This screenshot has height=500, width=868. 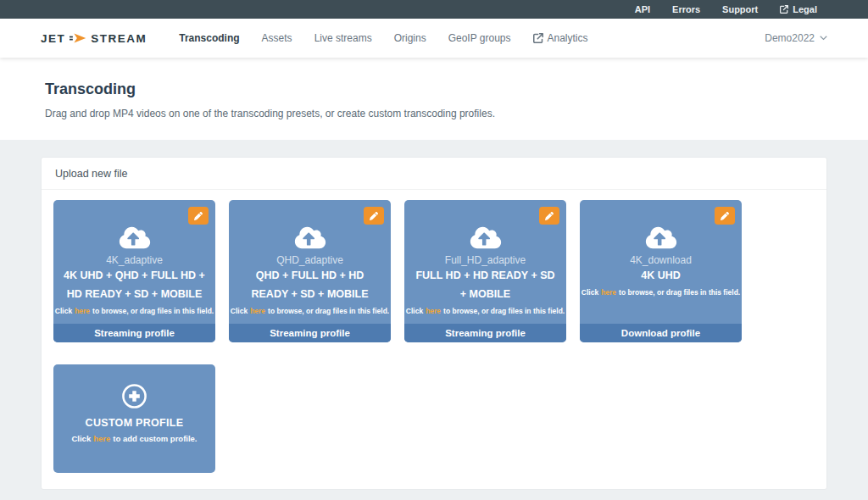 What do you see at coordinates (310, 286) in the screenshot?
I see `preset-formats: QHD + FULL HD + HD READY + SD + MOBILE` at bounding box center [310, 286].